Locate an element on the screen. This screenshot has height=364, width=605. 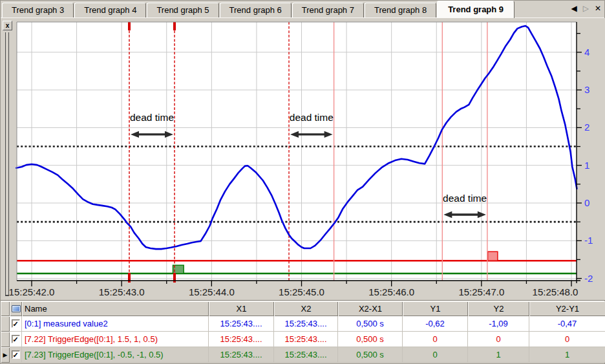
y-axis-label: 2 is located at coordinates (587, 127).